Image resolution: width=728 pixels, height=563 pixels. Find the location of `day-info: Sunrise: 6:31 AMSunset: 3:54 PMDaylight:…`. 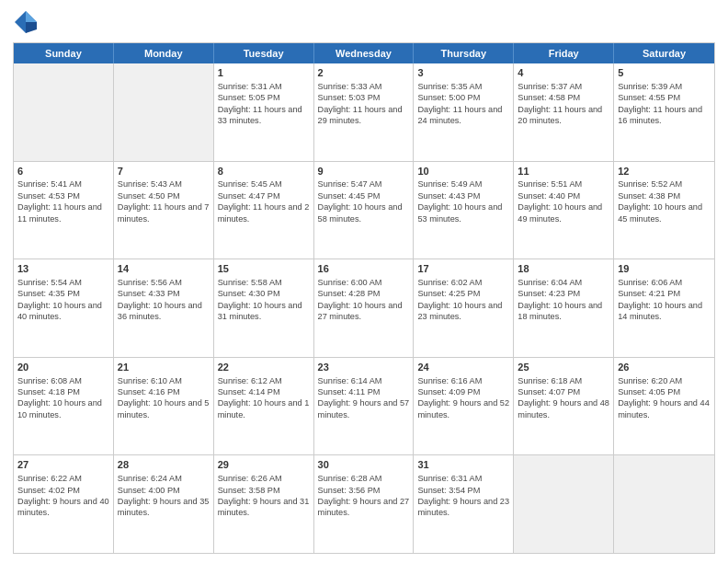

day-info: Sunrise: 6:31 AMSunset: 3:54 PMDaylight:… is located at coordinates (463, 496).